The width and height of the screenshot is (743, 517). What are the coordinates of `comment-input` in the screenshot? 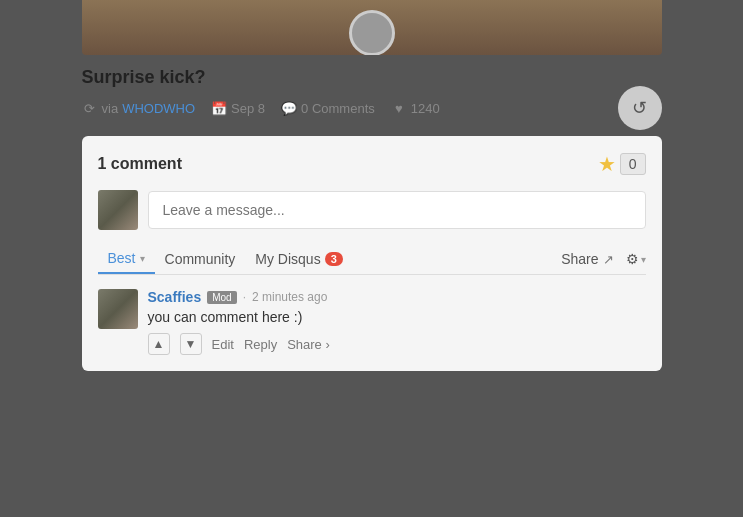 It's located at (397, 210).